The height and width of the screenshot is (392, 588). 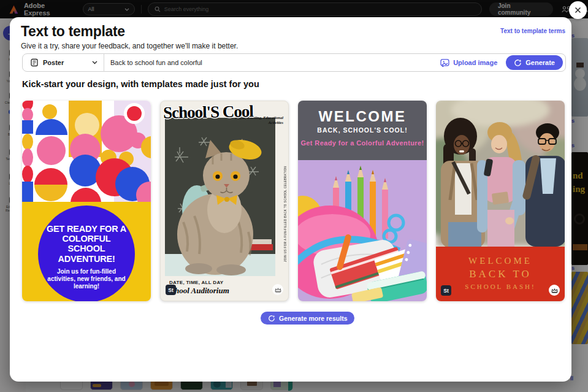 What do you see at coordinates (220, 197) in the screenshot?
I see `cat-photo` at bounding box center [220, 197].